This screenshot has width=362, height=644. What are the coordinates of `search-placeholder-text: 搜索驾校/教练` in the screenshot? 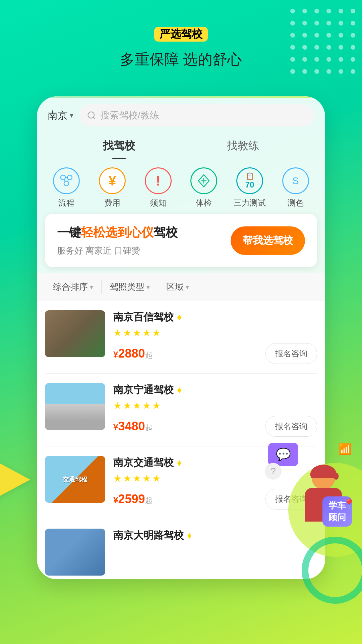 It's located at (130, 115).